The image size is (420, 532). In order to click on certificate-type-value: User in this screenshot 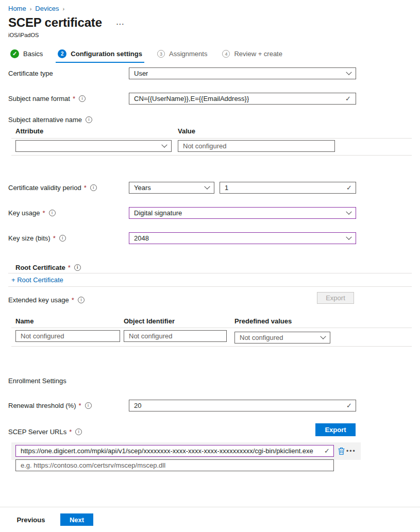, I will do `click(141, 73)`.